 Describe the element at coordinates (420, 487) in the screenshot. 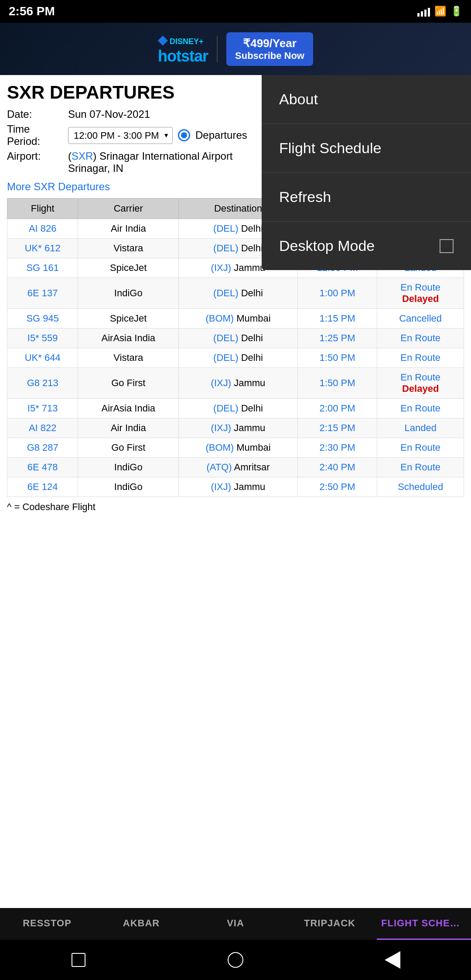

I see `flight-status: Scheduled` at that location.